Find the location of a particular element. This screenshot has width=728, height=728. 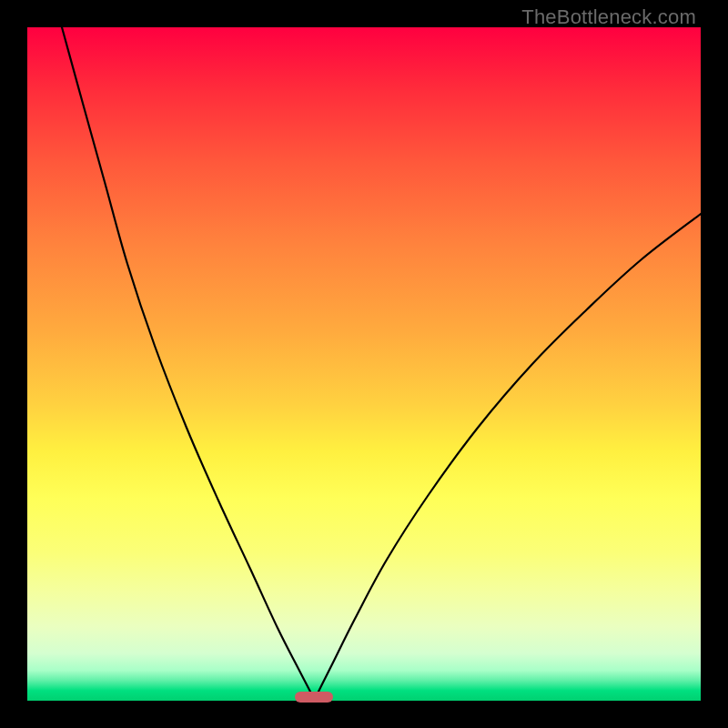

minimum-marker-pill is located at coordinates (314, 697).